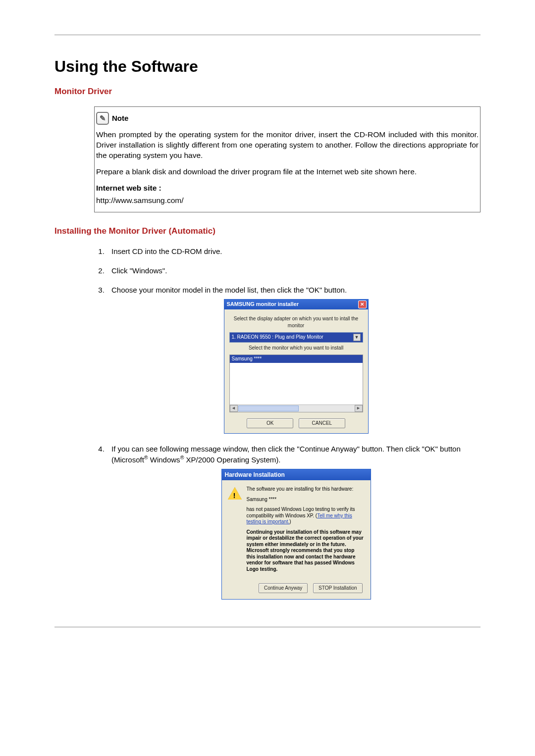 This screenshot has height=756, width=535. Describe the element at coordinates (232, 459) in the screenshot. I see `step-4-text-c: XP/2000 Operating System).` at that location.